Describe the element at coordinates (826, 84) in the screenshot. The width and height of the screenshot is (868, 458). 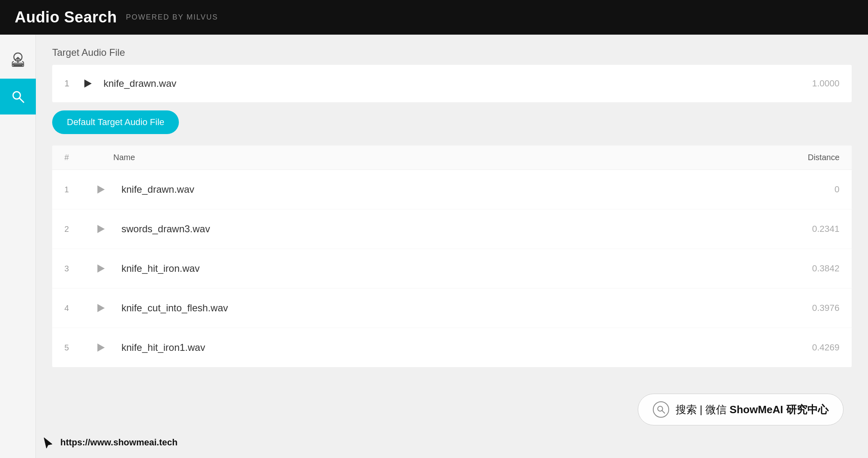
I see `target-distance: 1.0000` at that location.